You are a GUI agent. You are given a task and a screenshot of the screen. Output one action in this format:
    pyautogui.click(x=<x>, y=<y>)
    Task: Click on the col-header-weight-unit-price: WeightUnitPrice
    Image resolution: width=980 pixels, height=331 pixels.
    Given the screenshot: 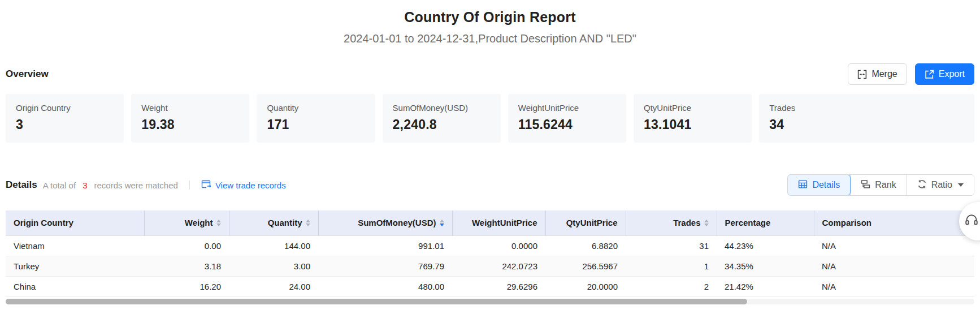 What is the action you would take?
    pyautogui.click(x=498, y=223)
    